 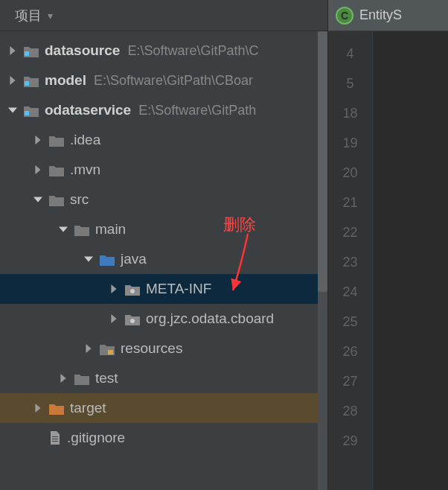 What do you see at coordinates (82, 51) in the screenshot?
I see `node-label: datasource` at bounding box center [82, 51].